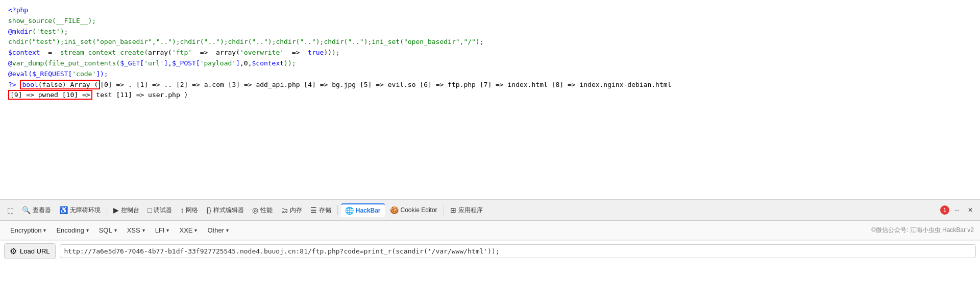  I want to click on toolbar-storage-label: 存储, so click(325, 211).